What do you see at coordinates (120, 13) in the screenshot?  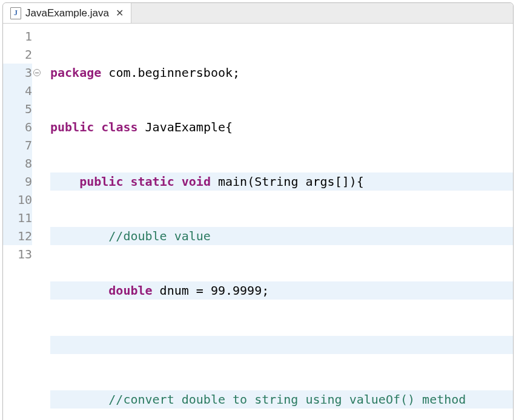 I see `close-icon: ✕` at bounding box center [120, 13].